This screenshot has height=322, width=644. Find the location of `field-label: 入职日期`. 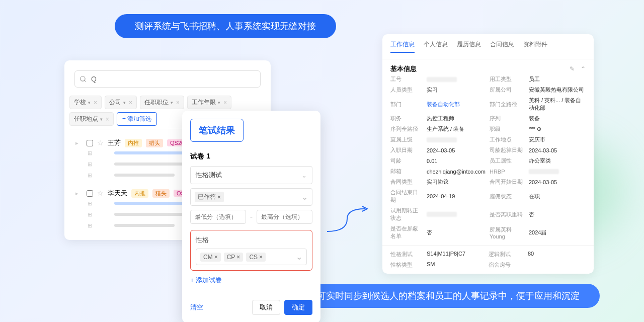

field-label: 入职日期 is located at coordinates (407, 150).